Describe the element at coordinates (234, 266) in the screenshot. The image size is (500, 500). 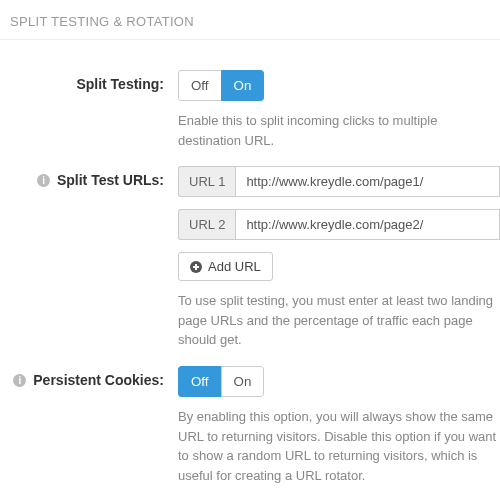
I see `add-url-label: Add URL` at that location.